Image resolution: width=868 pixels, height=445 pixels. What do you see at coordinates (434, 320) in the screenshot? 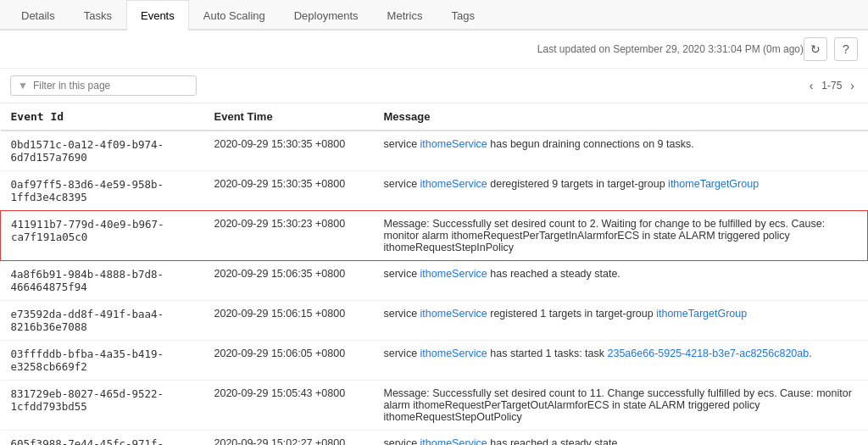
I see `table-row: e73592da-dd8f-491f-baa4-8216b36e70882020…` at bounding box center [434, 320].